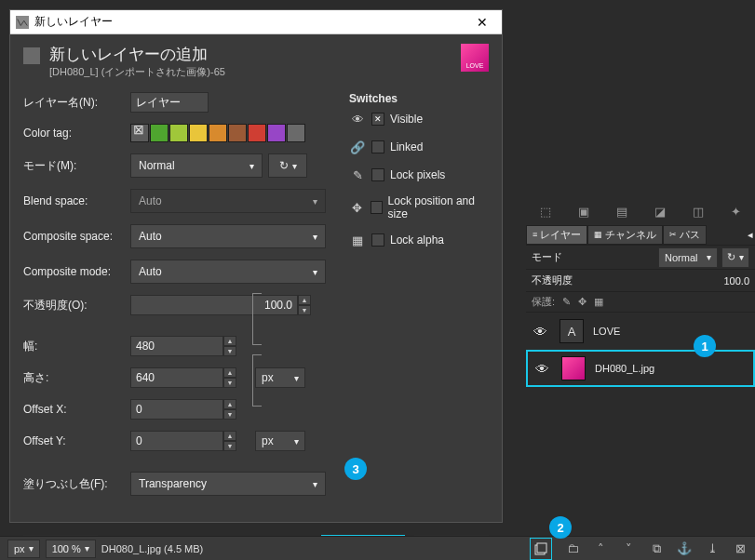 The width and height of the screenshot is (755, 560). Describe the element at coordinates (628, 549) in the screenshot. I see `lower-layer-button: ˅` at that location.